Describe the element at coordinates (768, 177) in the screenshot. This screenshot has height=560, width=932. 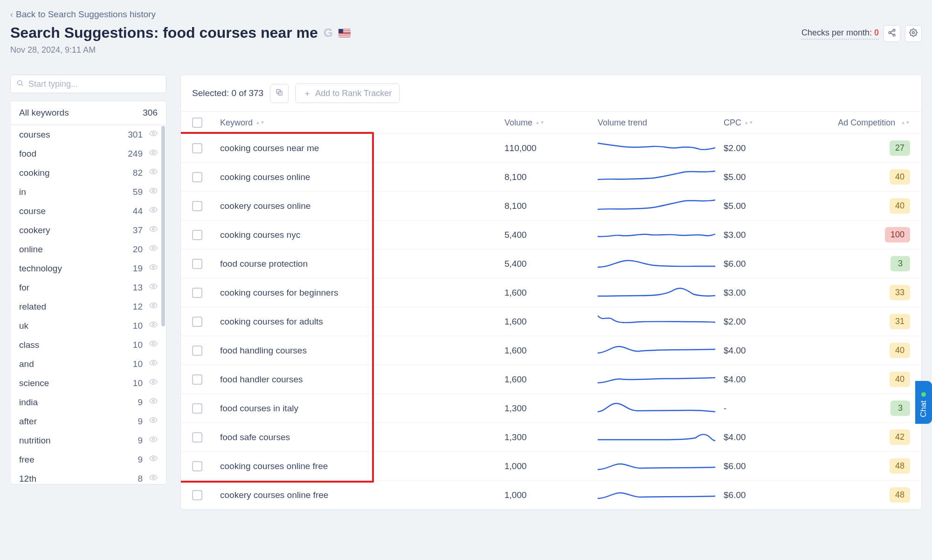
I see `cell-cpc: $5.00` at that location.